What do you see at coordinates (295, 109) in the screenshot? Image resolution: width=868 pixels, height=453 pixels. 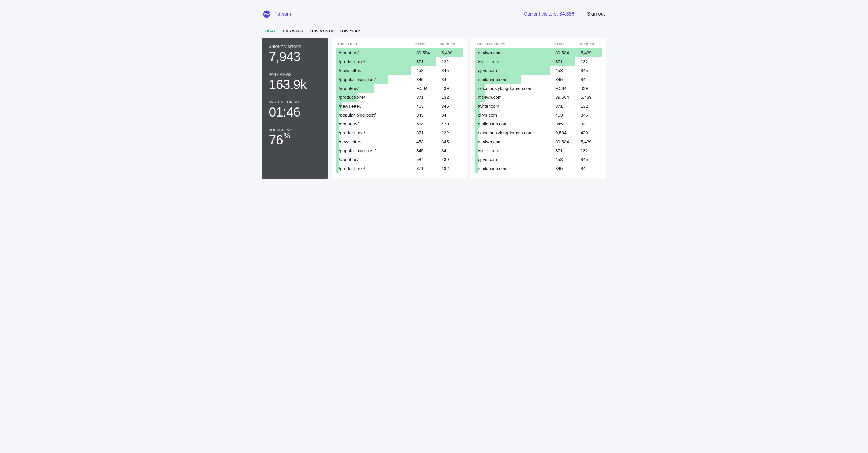 I see `summary-stats-card: UNIQUE VISITORS 7,943 PAGE VIEWS 163.9k …` at bounding box center [295, 109].